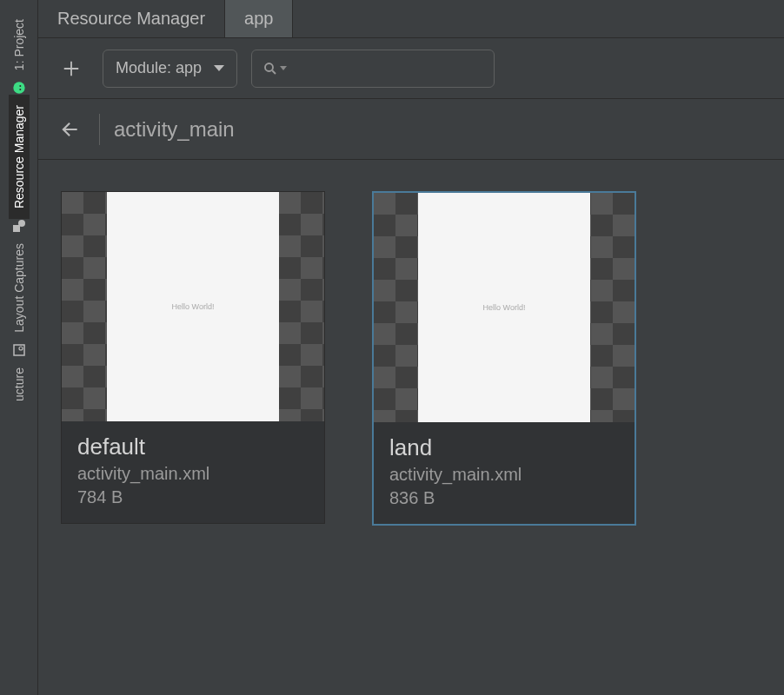 This screenshot has width=784, height=695. Describe the element at coordinates (193, 473) in the screenshot. I see `card-footer: default activity_main.xml 784 B` at that location.